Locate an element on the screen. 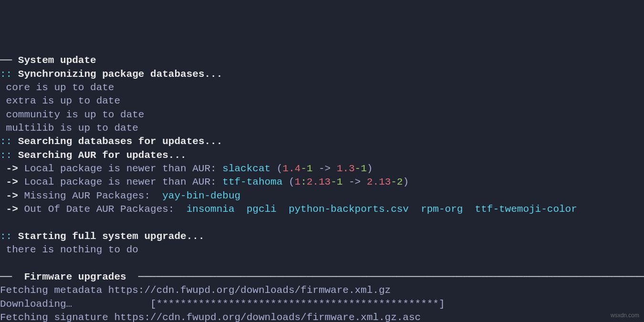 The image size is (644, 322). search-db-prefix: :: is located at coordinates (6, 141).